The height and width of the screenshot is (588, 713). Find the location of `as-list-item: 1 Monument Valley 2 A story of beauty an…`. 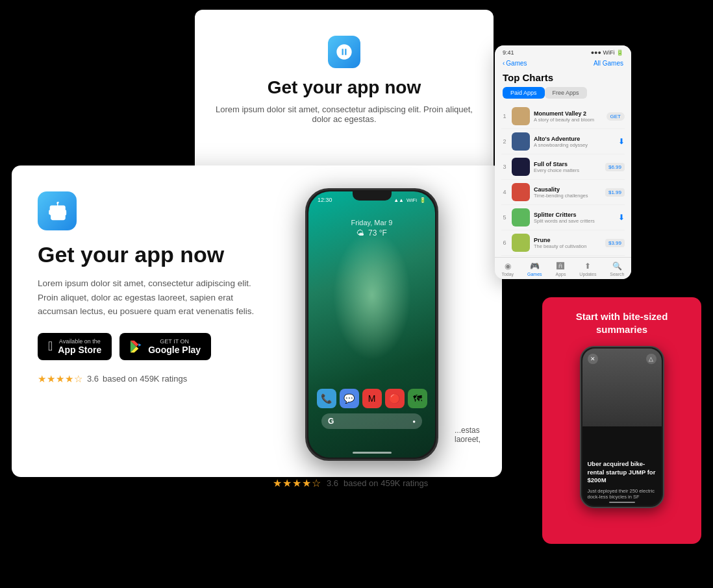

as-list-item: 1 Monument Valley 2 A story of beauty an… is located at coordinates (563, 117).